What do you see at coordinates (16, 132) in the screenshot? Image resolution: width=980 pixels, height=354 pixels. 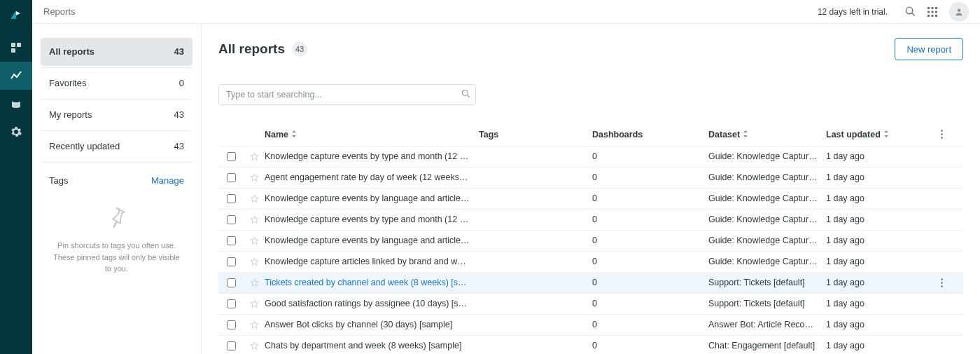 I see `nav-admin` at bounding box center [16, 132].